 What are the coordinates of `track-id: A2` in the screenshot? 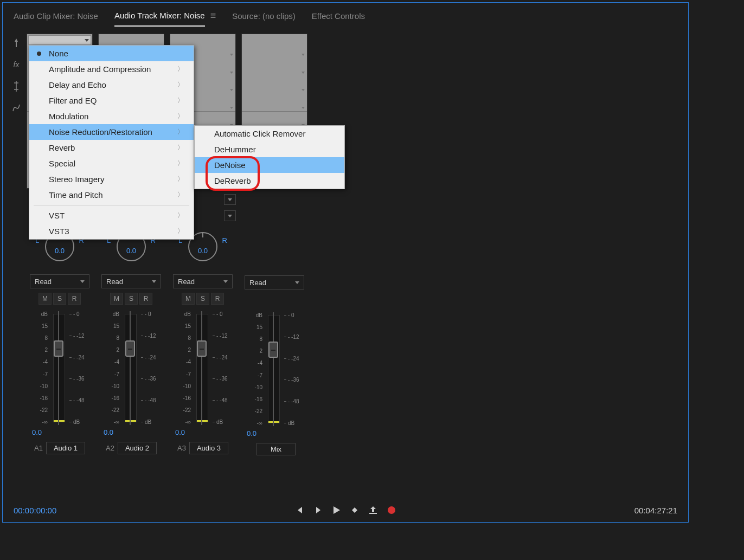 It's located at (110, 448).